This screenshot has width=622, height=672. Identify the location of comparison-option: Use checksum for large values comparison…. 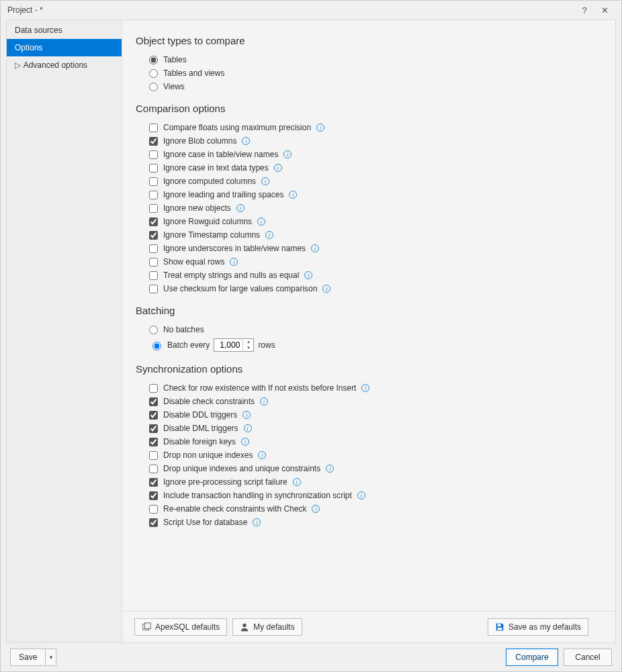
(369, 289).